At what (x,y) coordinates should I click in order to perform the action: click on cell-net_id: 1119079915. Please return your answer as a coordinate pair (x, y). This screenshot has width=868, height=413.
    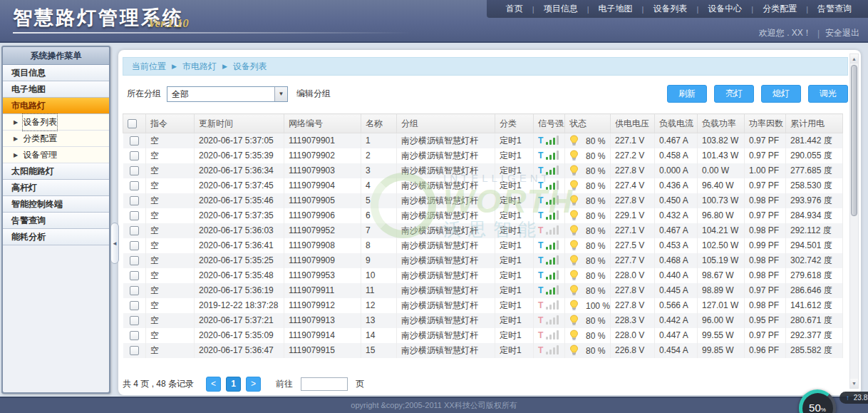
    Looking at the image, I should click on (323, 351).